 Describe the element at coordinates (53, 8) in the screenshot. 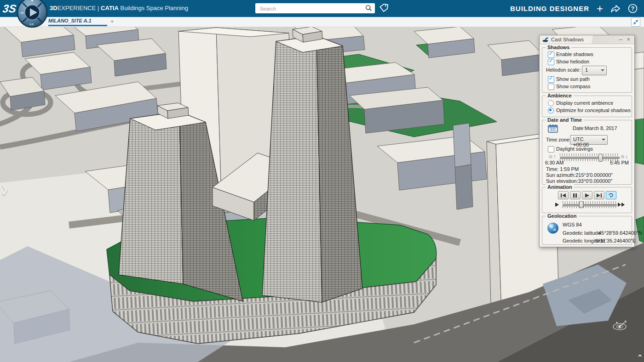

I see `brand-3d: 3D` at that location.